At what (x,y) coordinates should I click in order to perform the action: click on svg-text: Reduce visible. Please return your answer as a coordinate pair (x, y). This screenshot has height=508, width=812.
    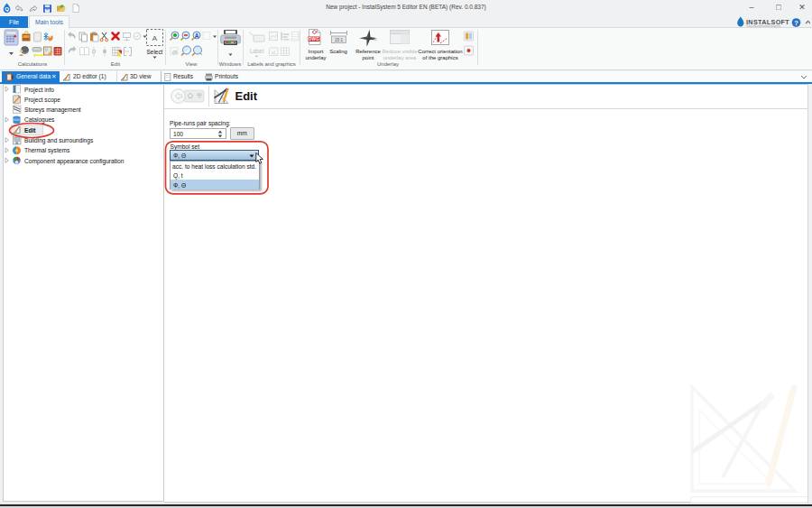
    Looking at the image, I should click on (400, 51).